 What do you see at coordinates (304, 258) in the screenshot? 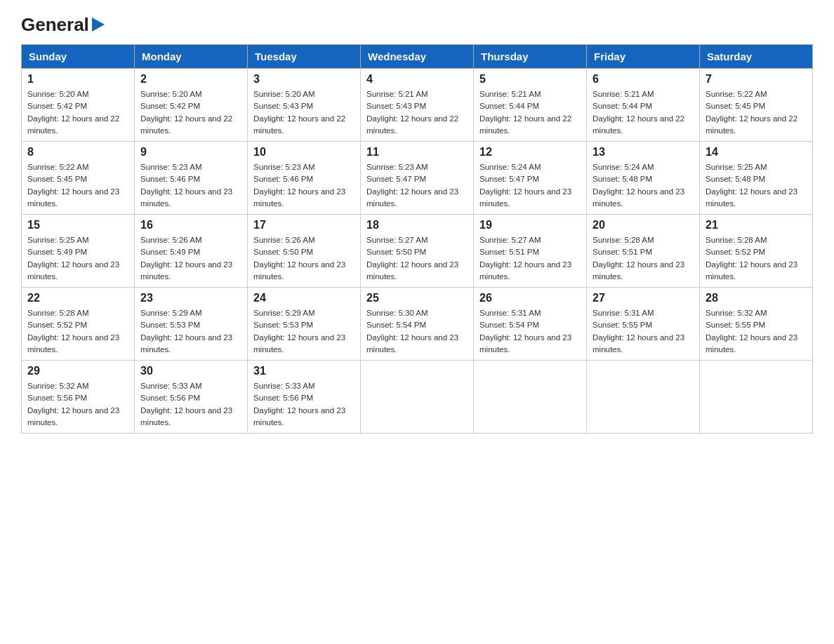
I see `day-info: Sunrise: 5:26 AMSunset: 5:50 PMDaylight:…` at bounding box center [304, 258].